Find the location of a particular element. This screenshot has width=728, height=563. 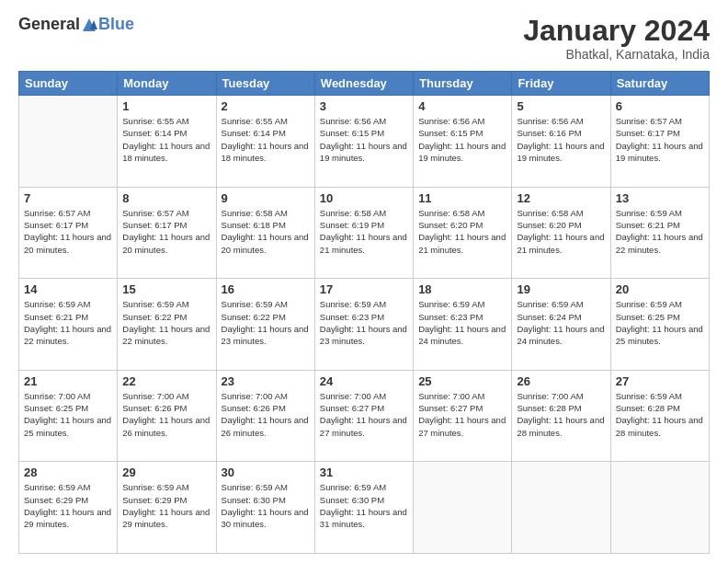

calendar-cell: 8Sunrise: 6:57 AMSunset: 6:17 PMDaylight… is located at coordinates (167, 233).